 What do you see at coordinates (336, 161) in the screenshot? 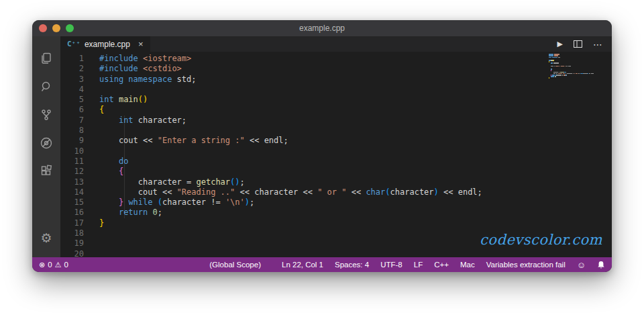
I see `code-line: 11 do` at bounding box center [336, 161].